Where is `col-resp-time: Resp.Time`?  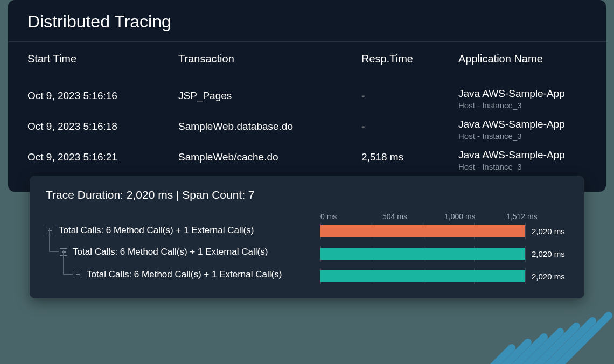 col-resp-time: Resp.Time is located at coordinates (410, 59).